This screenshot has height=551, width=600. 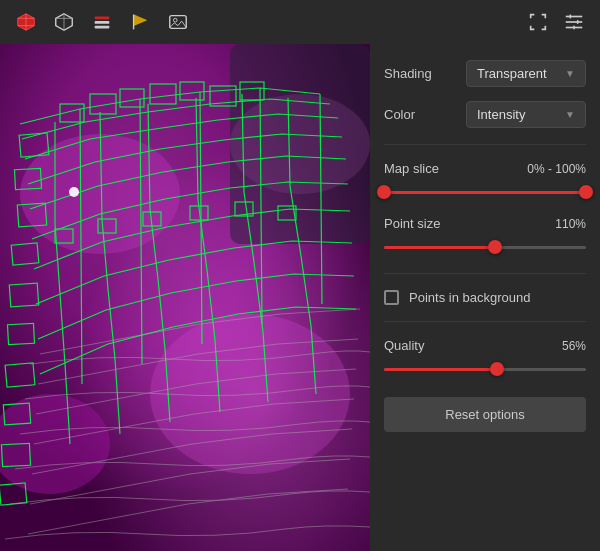 I want to click on map-slice-bg, so click(x=485, y=192).